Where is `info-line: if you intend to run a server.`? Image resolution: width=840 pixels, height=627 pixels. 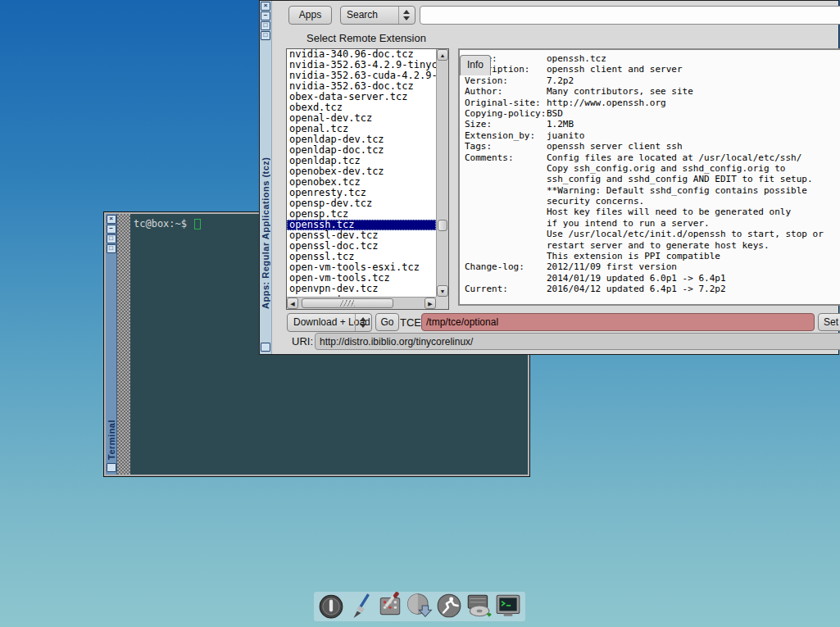
info-line: if you intend to run a server. is located at coordinates (652, 223).